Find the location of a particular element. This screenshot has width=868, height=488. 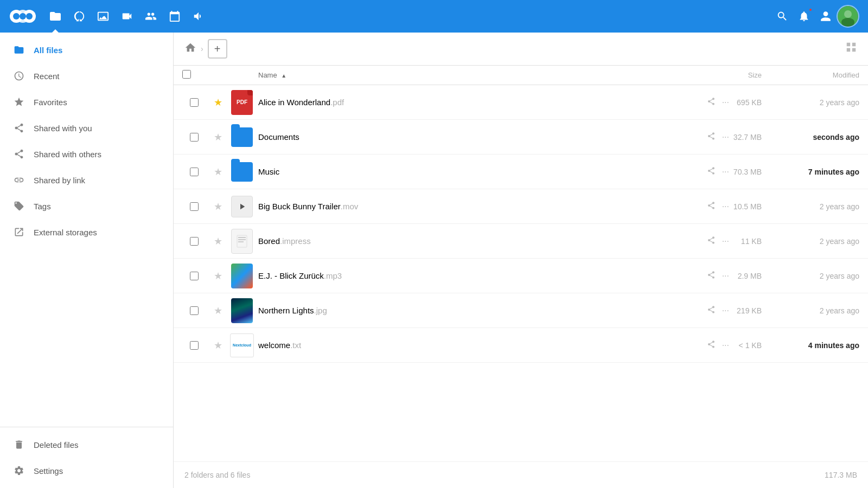

home-breadcrumb is located at coordinates (190, 49).